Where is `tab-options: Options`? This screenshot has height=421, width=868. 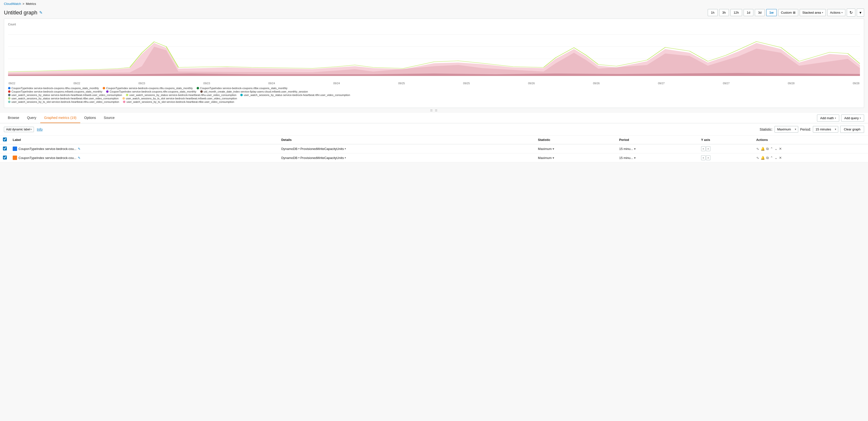 tab-options: Options is located at coordinates (90, 118).